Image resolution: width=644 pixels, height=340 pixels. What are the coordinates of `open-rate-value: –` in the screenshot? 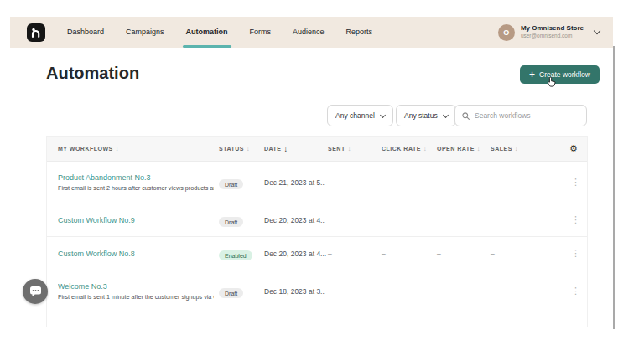 It's located at (464, 254).